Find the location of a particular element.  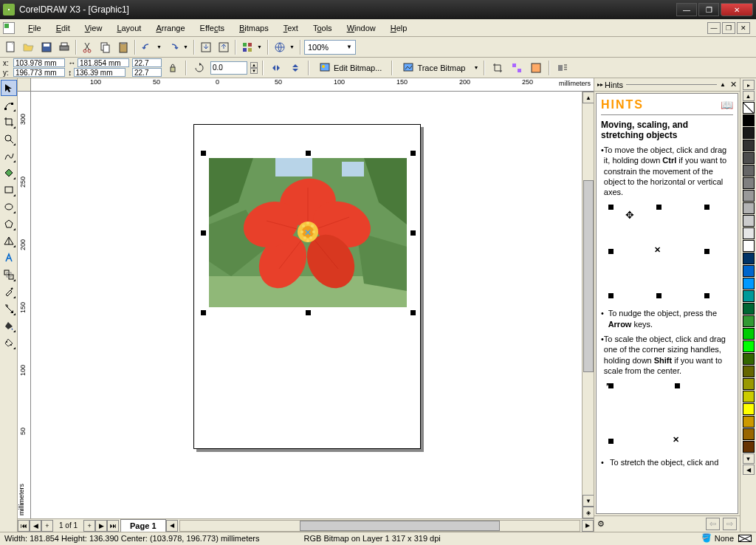

mirror-v-button is located at coordinates (295, 68).